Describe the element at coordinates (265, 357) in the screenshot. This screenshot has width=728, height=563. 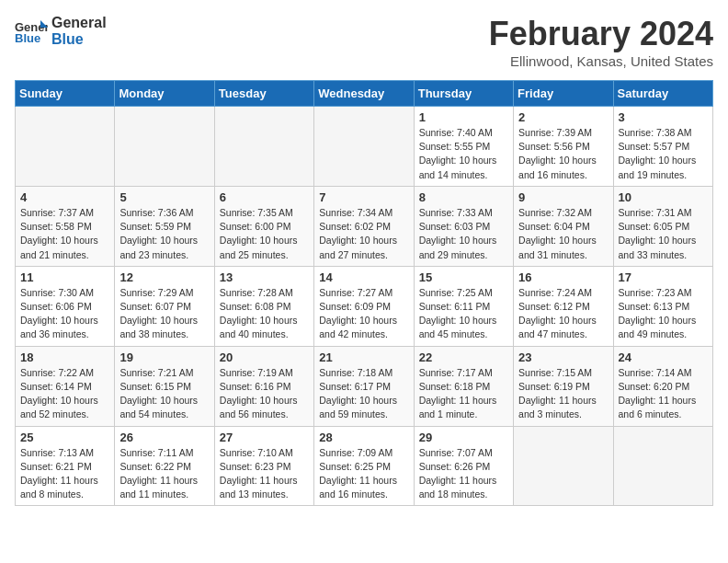
I see `day-number: 20` at that location.